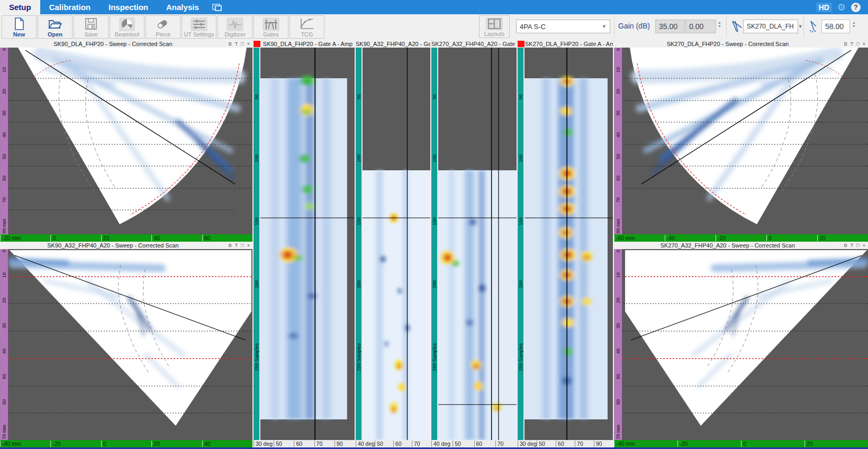 This screenshot has width=868, height=449. Describe the element at coordinates (20, 7) in the screenshot. I see `tab-setup: Setup` at that location.